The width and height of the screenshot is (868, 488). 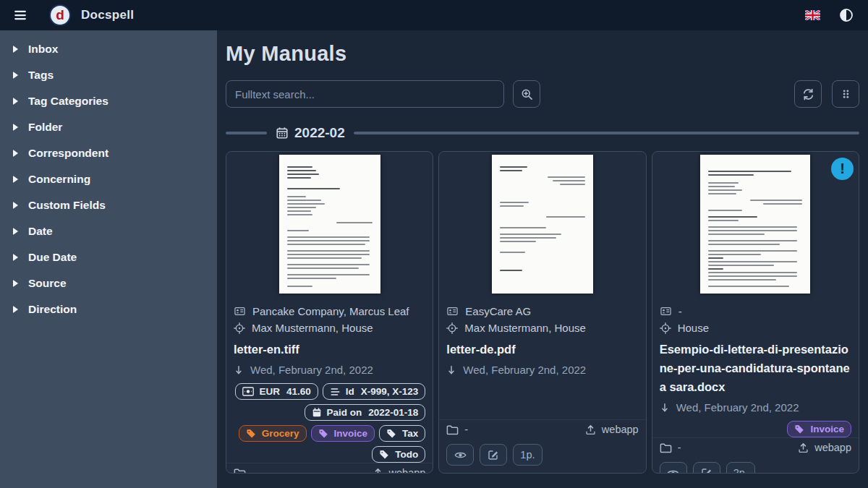 I want to click on tag-label: Invoice, so click(x=827, y=429).